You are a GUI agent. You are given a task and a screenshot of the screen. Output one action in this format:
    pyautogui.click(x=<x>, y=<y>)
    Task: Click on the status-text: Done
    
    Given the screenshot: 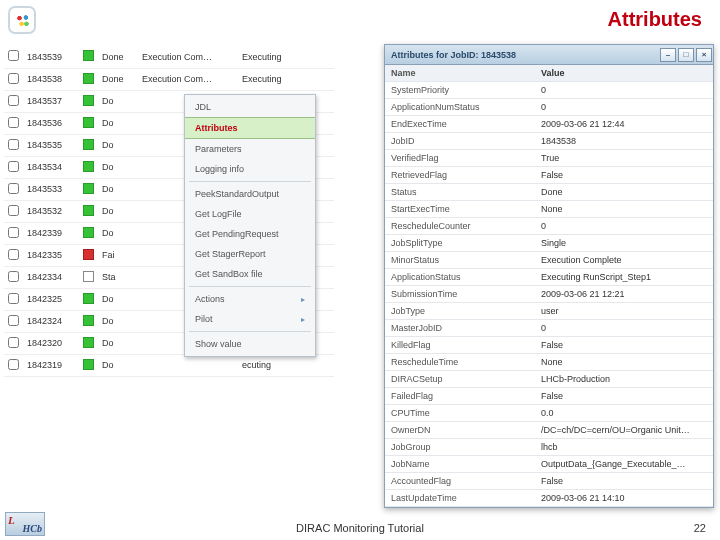 What is the action you would take?
    pyautogui.click(x=118, y=79)
    